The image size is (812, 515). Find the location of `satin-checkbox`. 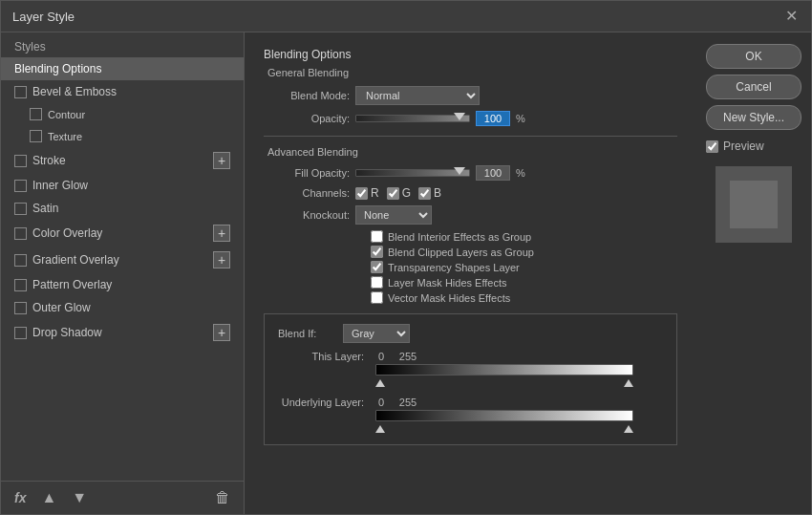

satin-checkbox is located at coordinates (21, 208).